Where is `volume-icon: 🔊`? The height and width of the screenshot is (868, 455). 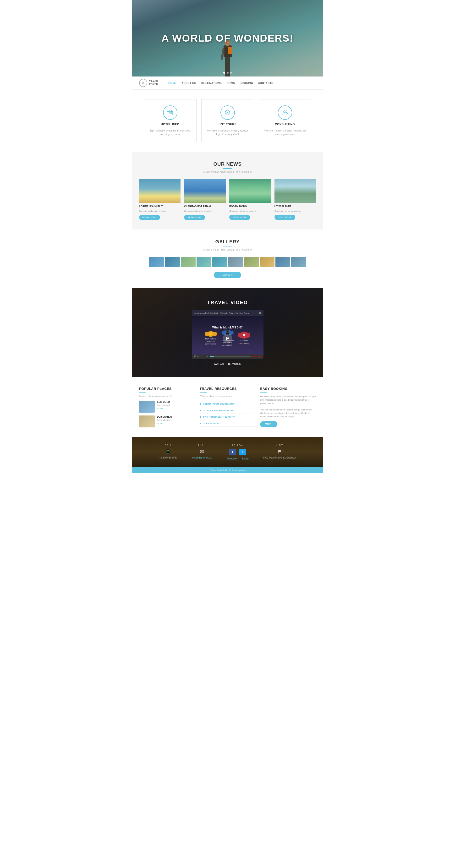
volume-icon: 🔊 is located at coordinates (195, 356).